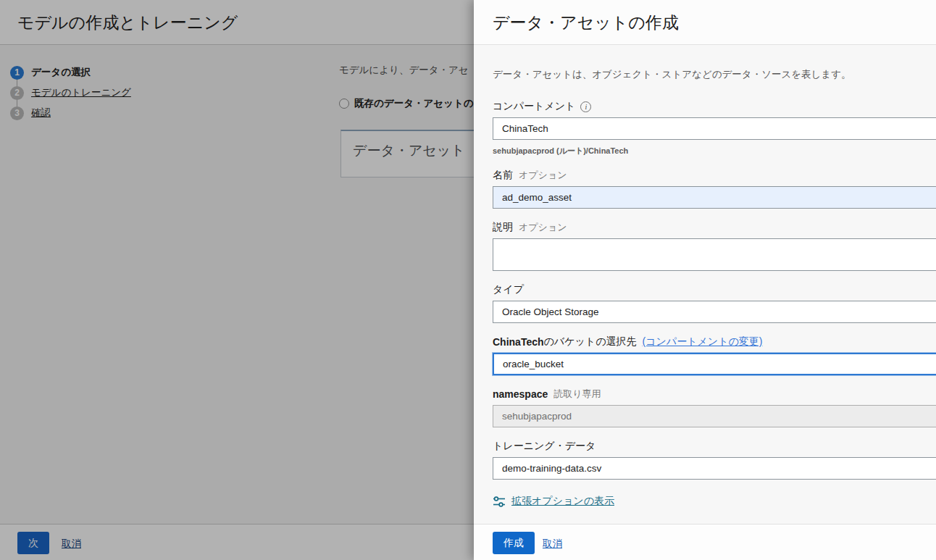 This screenshot has width=936, height=560. What do you see at coordinates (714, 303) in the screenshot?
I see `type-field-group: タイプ` at bounding box center [714, 303].